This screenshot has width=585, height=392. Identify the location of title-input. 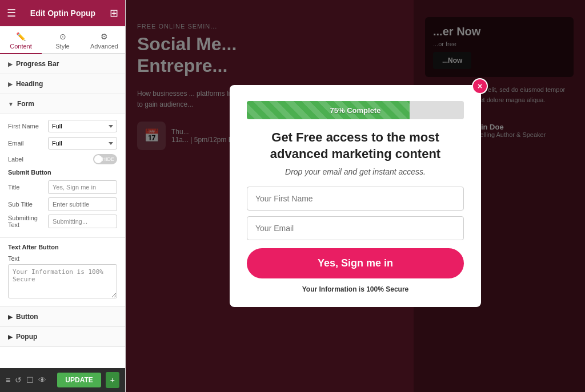
(82, 187).